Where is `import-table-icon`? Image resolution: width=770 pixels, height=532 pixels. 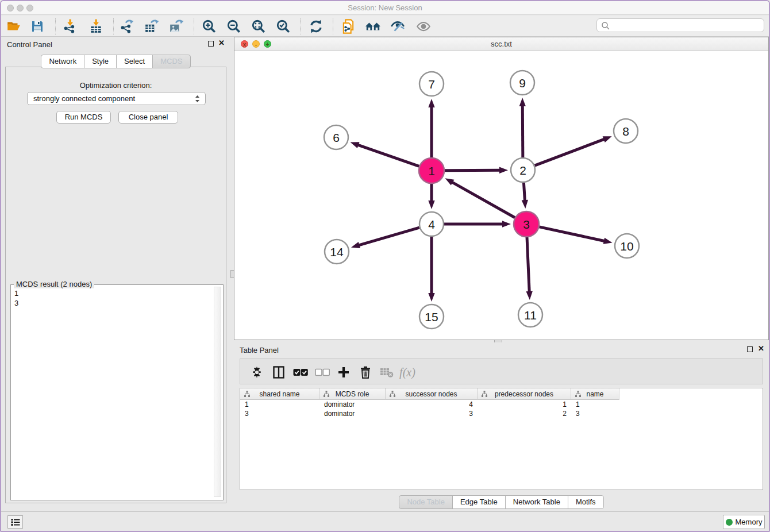
import-table-icon is located at coordinates (96, 26).